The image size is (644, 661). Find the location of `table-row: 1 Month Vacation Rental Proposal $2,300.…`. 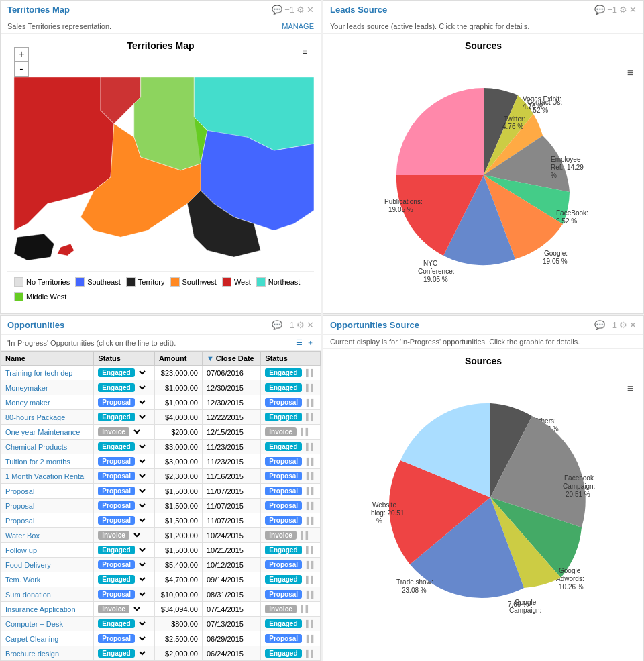

table-row: 1 Month Vacation Rental Proposal $2,300.… is located at coordinates (161, 476).